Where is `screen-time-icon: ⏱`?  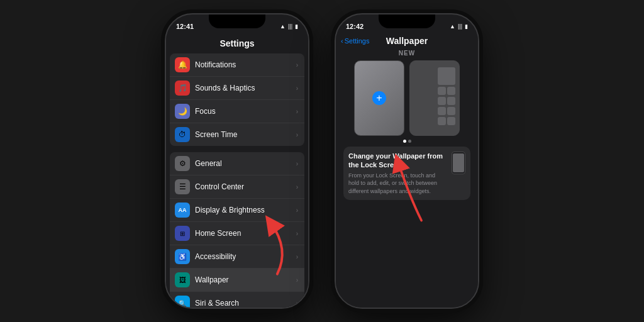
screen-time-icon: ⏱ is located at coordinates (182, 135).